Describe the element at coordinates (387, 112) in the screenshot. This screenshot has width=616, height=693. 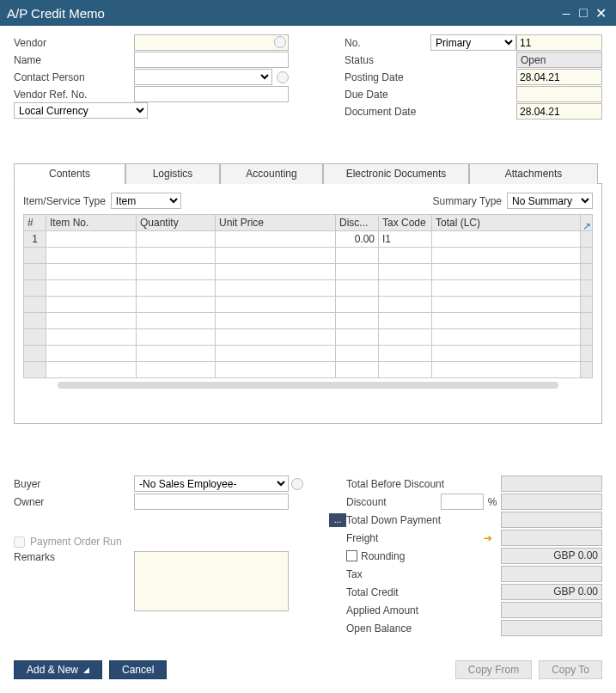
I see `docdate-label: Document Date` at that location.